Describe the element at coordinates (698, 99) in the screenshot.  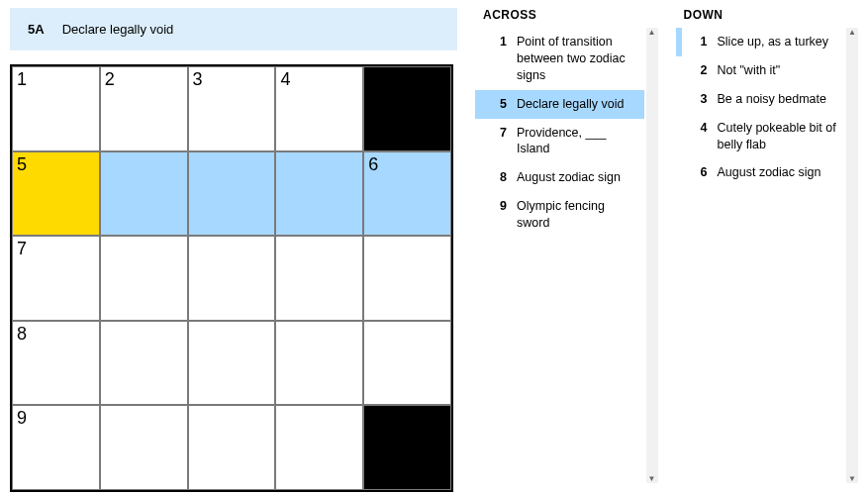
I see `clue-number: 3` at that location.